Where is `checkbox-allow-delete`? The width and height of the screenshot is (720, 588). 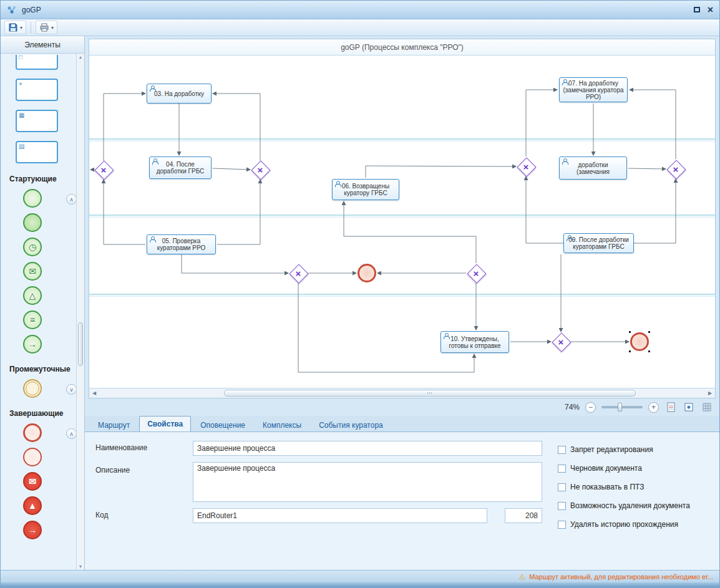 checkbox-allow-delete is located at coordinates (562, 506).